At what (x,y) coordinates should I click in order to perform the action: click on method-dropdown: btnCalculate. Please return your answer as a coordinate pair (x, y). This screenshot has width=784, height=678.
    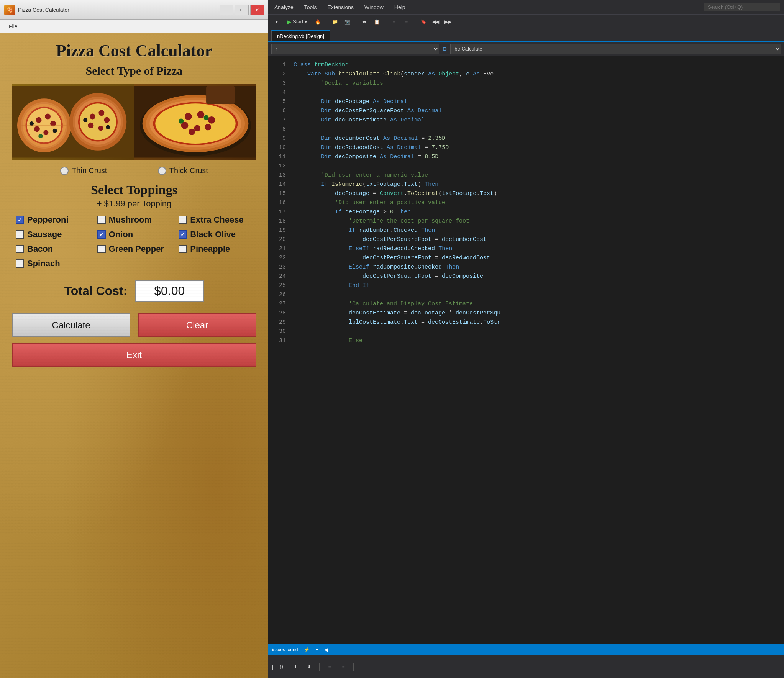
    Looking at the image, I should click on (615, 49).